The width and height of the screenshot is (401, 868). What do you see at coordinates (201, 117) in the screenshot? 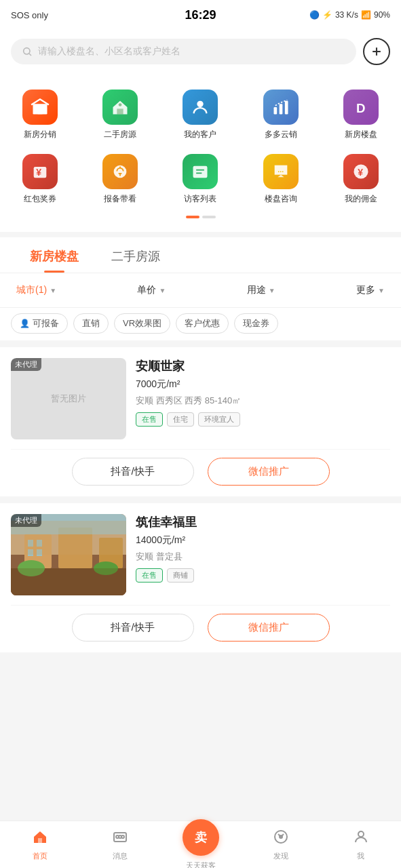
I see `menu-grid-row1: 新房分销 二手房源 我的客户 多多云销 D 新房楼盘` at bounding box center [201, 117].